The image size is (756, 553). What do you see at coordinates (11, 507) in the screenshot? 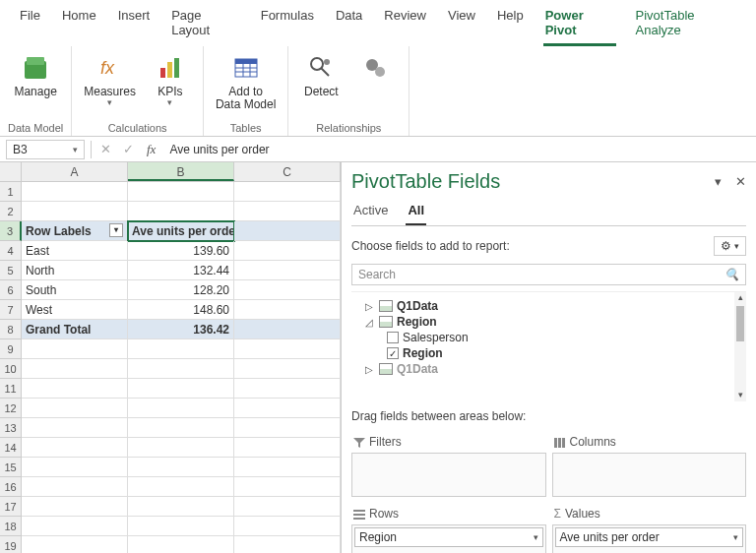
I see `row-header: 17` at bounding box center [11, 507].